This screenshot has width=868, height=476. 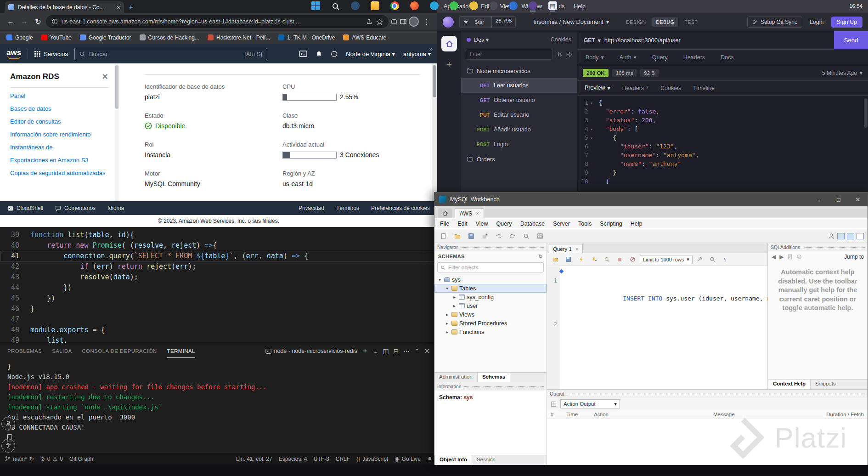 I want to click on sidebar-scrollbar, so click(x=117, y=132).